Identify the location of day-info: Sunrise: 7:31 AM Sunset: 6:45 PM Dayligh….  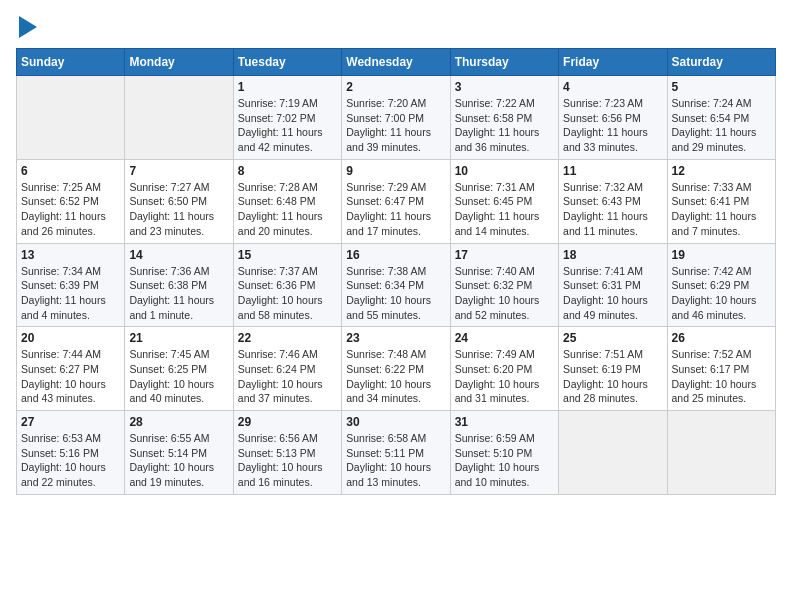
(504, 210).